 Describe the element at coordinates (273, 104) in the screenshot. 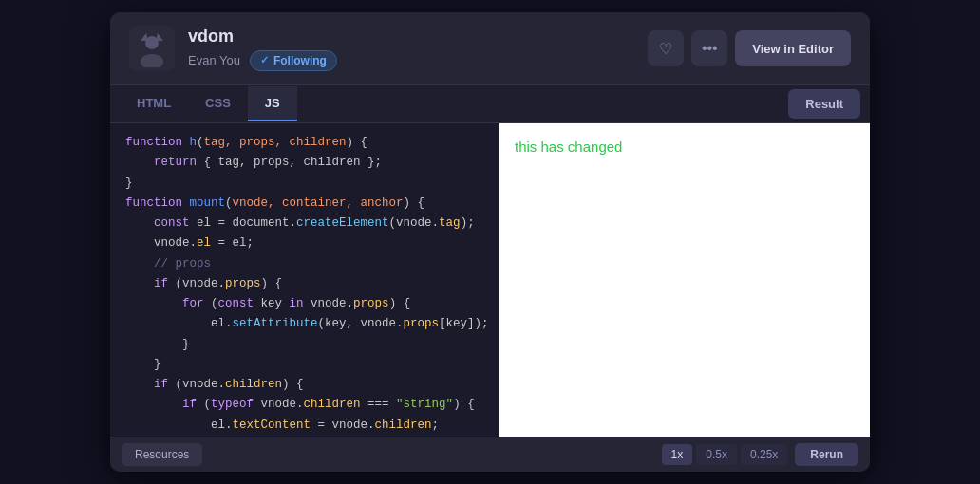

I see `tab-js: JS` at that location.